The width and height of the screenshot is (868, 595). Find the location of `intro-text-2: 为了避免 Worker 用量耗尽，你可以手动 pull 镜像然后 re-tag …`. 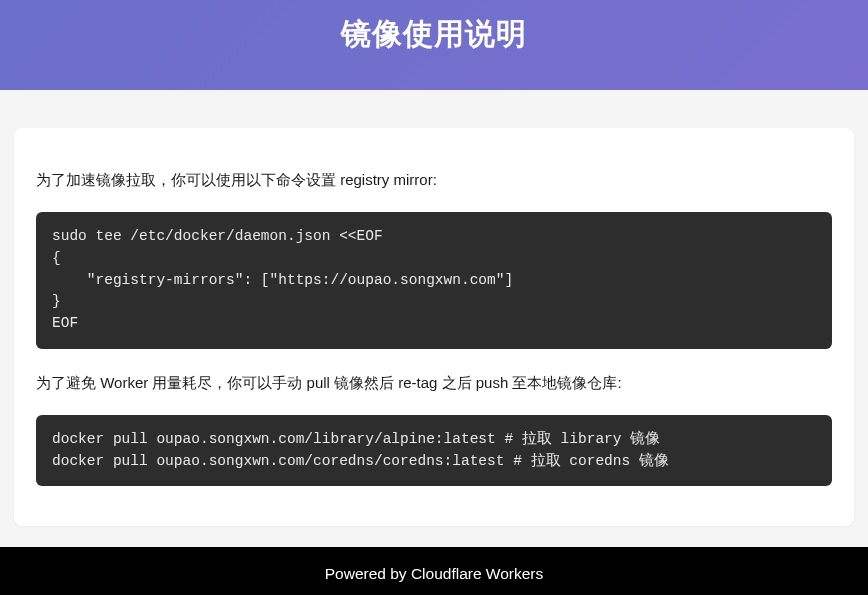

intro-text-2: 为了避免 Worker 用量耗尽，你可以手动 pull 镜像然后 re-tag … is located at coordinates (434, 383).